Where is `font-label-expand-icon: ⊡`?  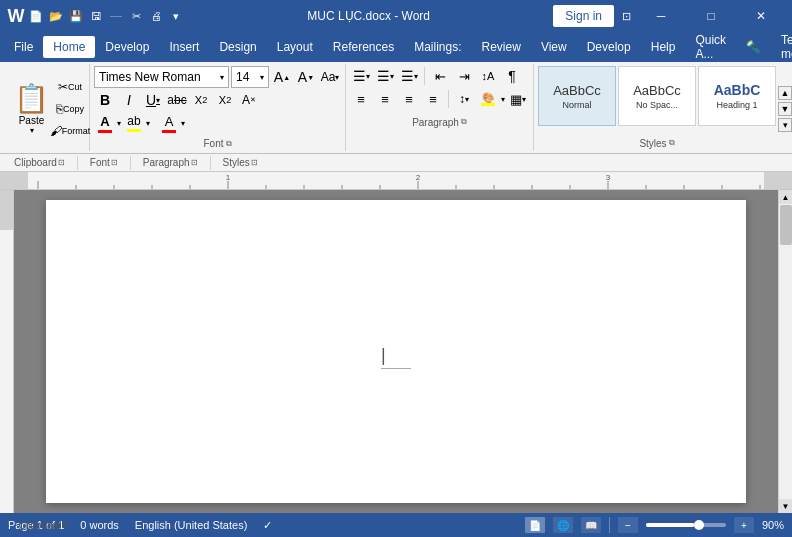 font-label-expand-icon: ⊡ is located at coordinates (114, 162).